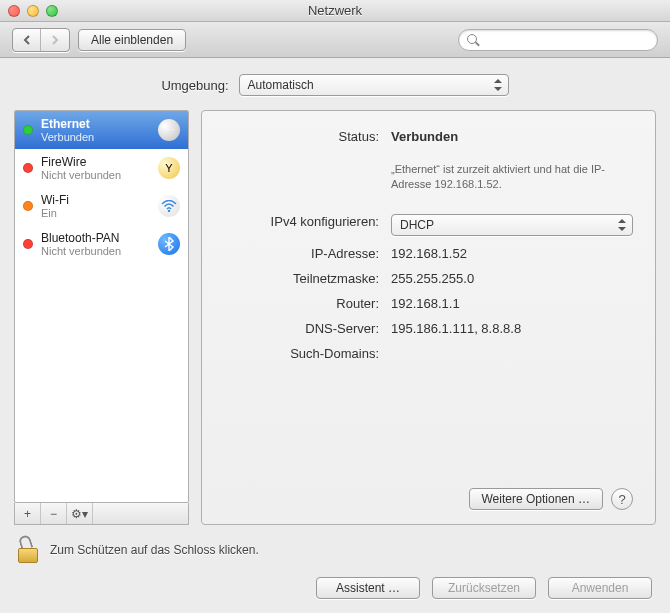 The image size is (670, 613). Describe the element at coordinates (55, 40) in the screenshot. I see `forward-button` at that location.